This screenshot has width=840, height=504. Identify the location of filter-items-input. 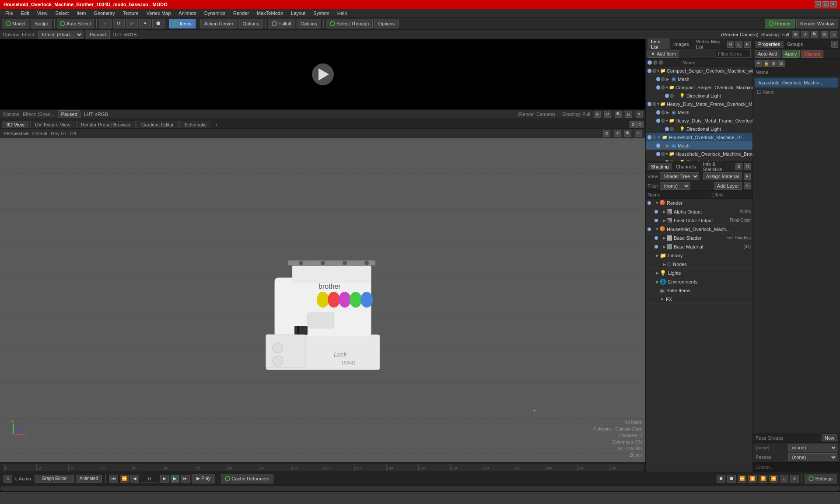
(733, 54).